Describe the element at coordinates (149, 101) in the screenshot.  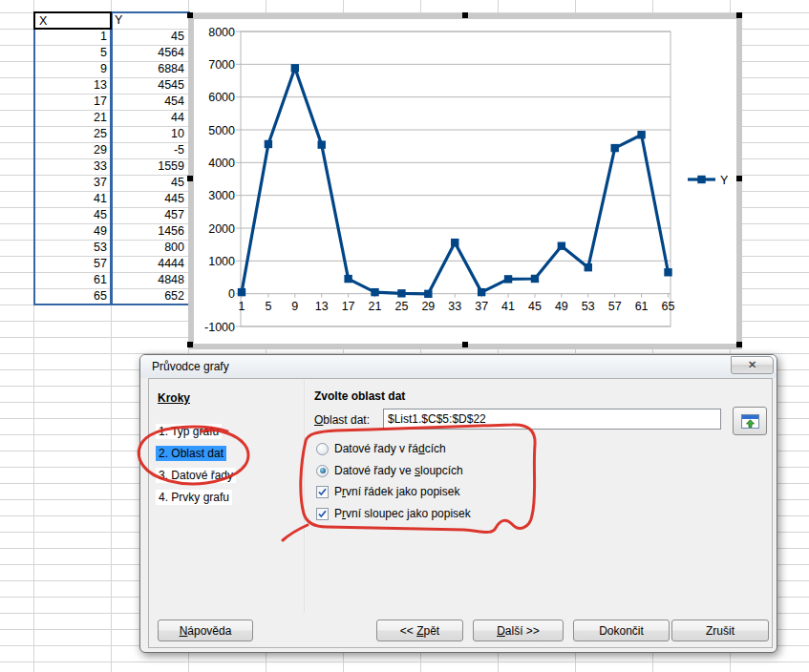
I see `cell-y-value: 454` at that location.